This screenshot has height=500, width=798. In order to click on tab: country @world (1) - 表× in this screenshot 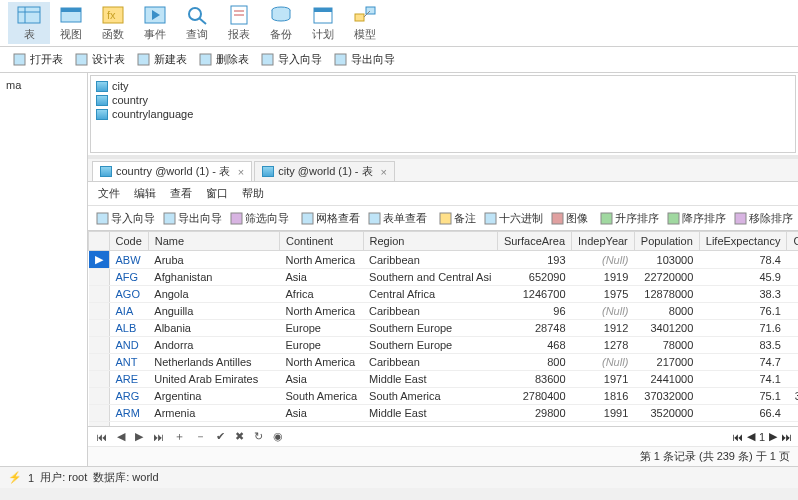, I will do `click(172, 171)`.